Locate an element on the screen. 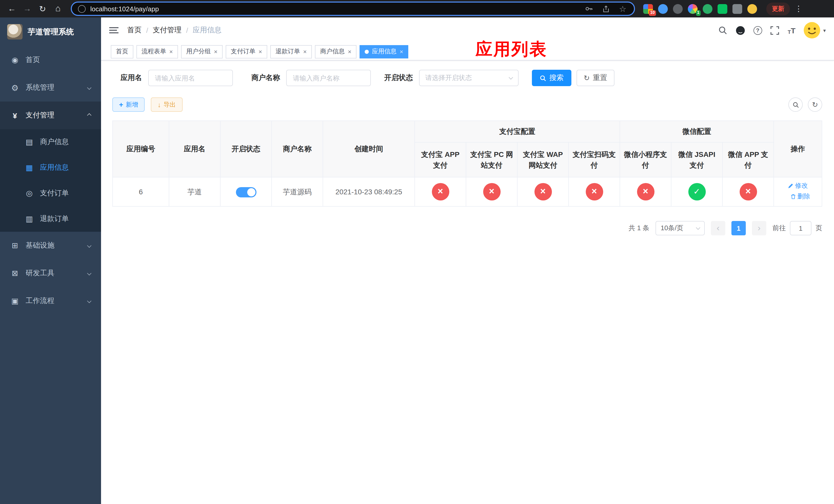  app-name-input is located at coordinates (191, 78).